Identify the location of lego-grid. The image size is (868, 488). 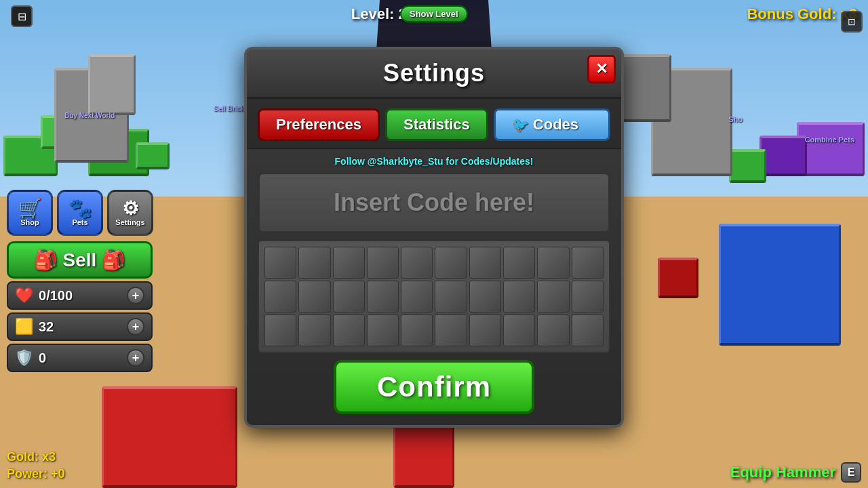
(434, 297).